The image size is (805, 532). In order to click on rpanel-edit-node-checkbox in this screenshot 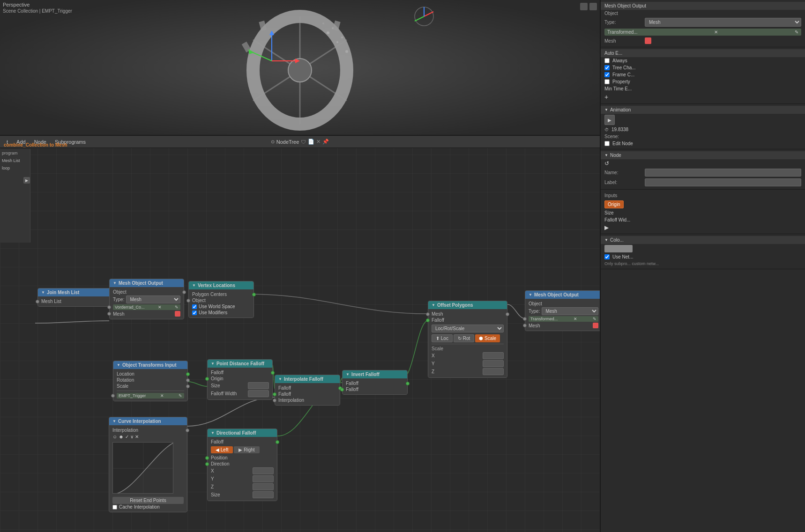, I will do `click(607, 143)`.